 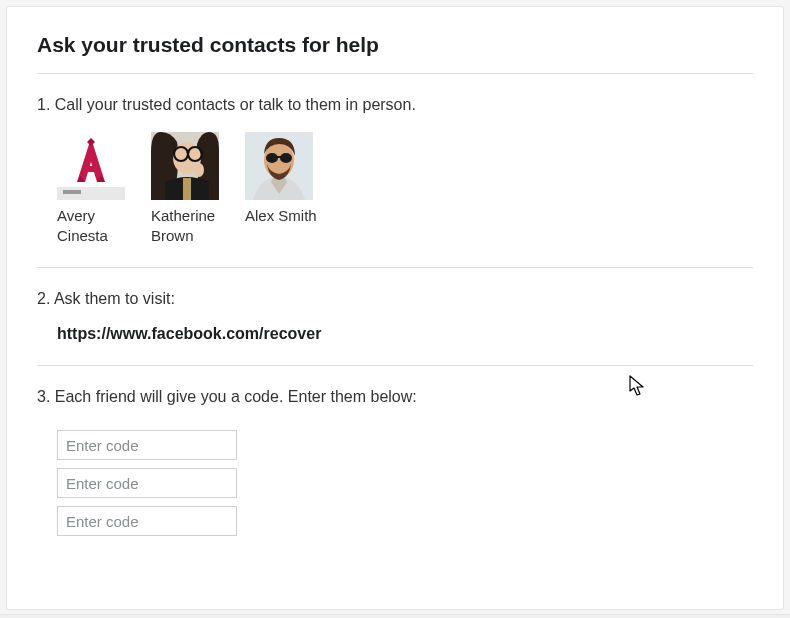 I want to click on contact-name: Avery Cinesta, so click(x=95, y=226).